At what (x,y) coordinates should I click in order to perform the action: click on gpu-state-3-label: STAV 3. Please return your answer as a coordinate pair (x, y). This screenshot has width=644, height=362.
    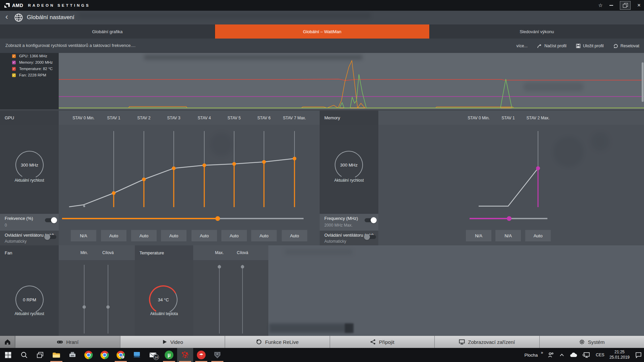
    Looking at the image, I should click on (174, 118).